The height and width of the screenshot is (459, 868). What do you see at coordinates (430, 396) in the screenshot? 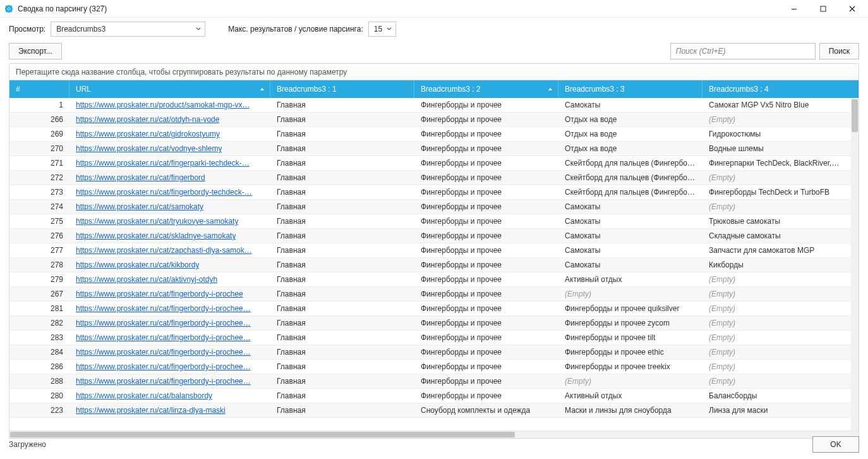
I see `table-row: 280https://www.proskater.ru/cat/balansbo…` at bounding box center [430, 396].